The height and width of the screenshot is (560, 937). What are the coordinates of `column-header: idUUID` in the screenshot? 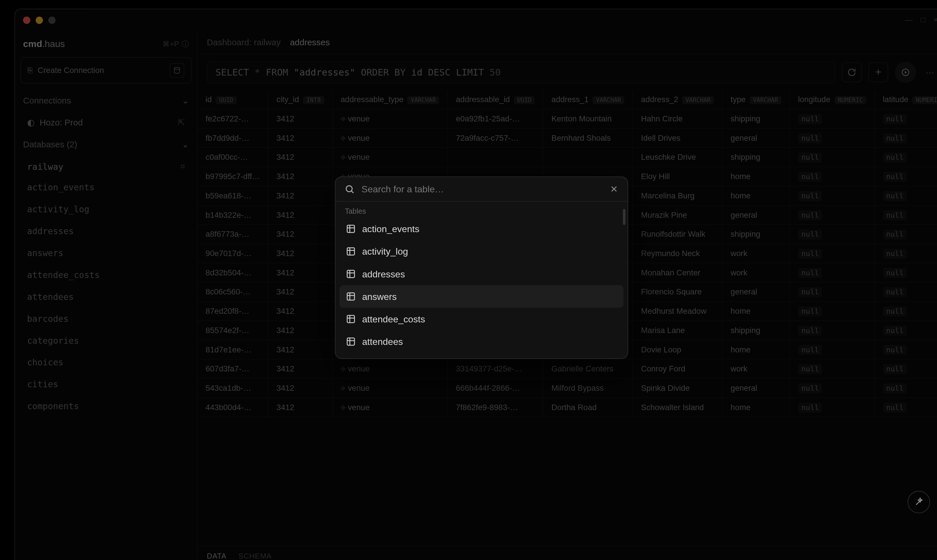 It's located at (233, 100).